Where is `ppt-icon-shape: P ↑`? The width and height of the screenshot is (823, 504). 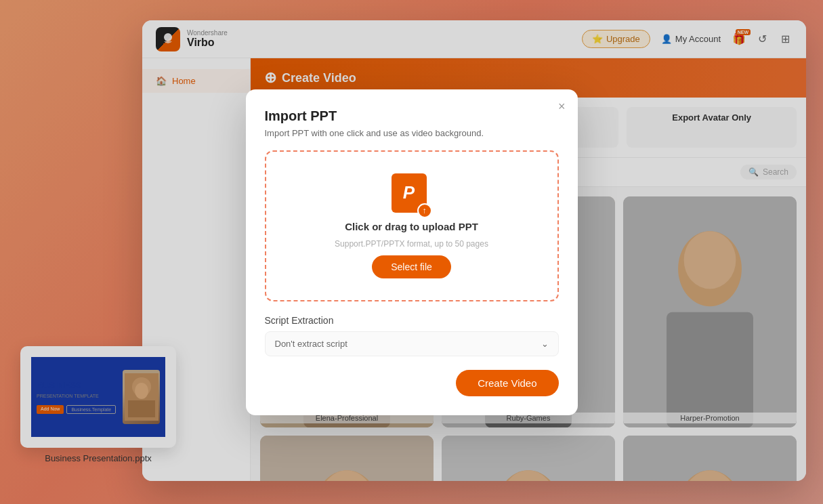 ppt-icon-shape: P ↑ is located at coordinates (409, 193).